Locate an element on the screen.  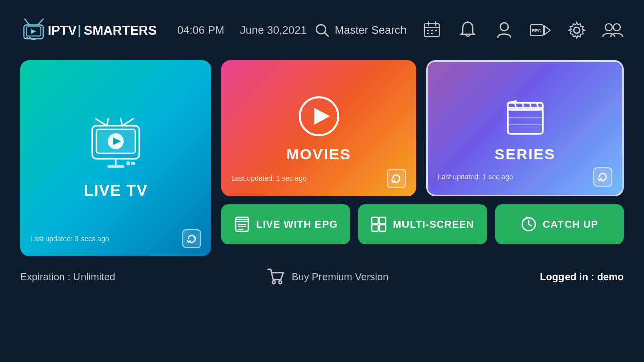
profile-button is located at coordinates (504, 30).